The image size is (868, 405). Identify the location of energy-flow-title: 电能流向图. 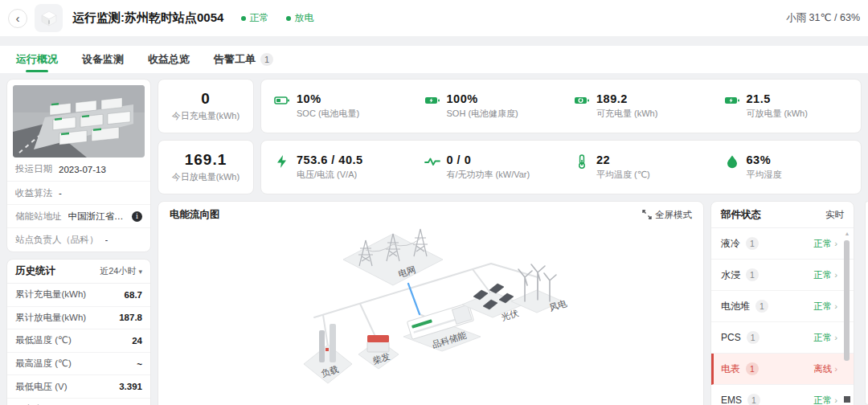
(194, 215).